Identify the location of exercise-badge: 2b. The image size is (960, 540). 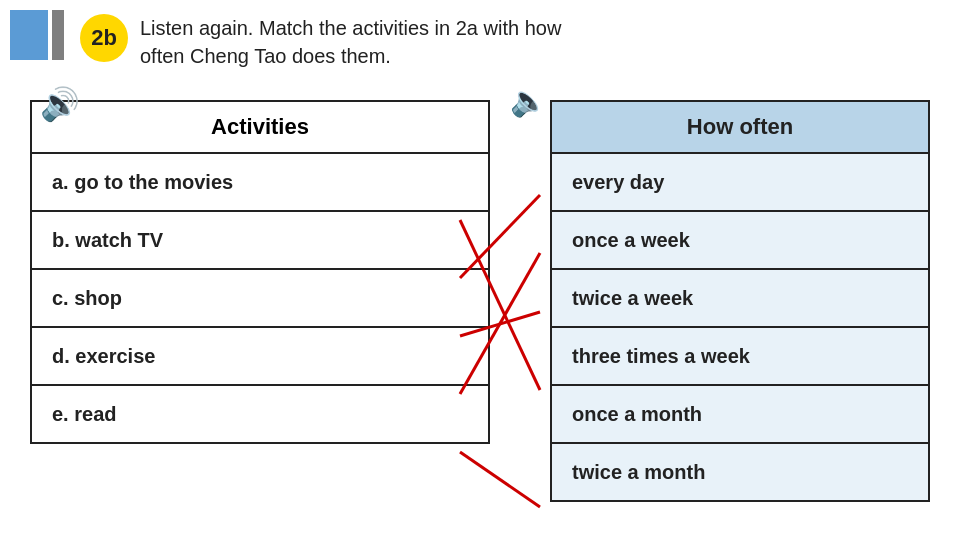
(104, 38).